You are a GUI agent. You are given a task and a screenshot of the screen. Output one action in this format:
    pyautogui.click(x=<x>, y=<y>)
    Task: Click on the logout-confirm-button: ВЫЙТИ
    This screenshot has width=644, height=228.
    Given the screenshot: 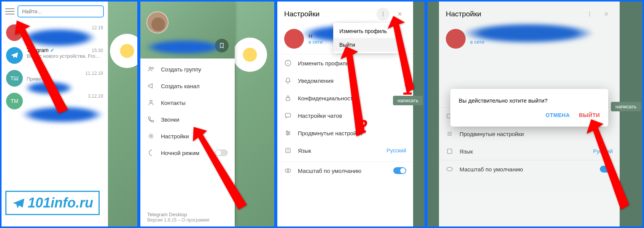 What is the action you would take?
    pyautogui.click(x=590, y=115)
    